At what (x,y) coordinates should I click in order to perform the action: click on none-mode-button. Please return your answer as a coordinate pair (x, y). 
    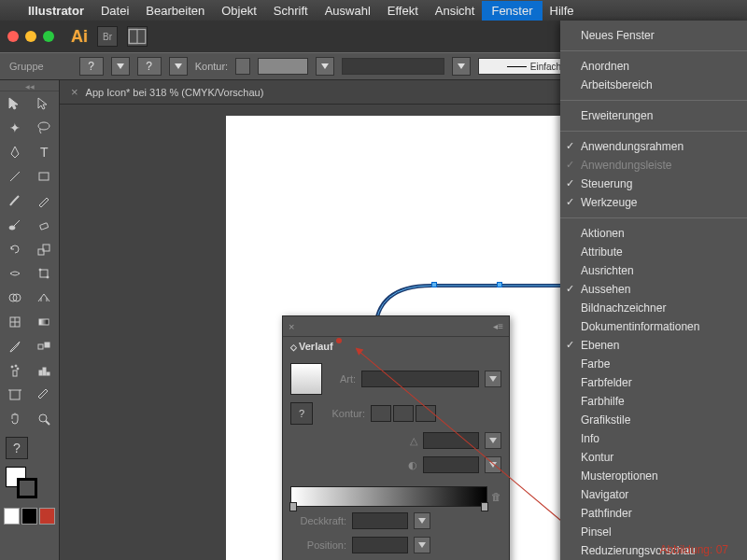
    Looking at the image, I should click on (47, 516).